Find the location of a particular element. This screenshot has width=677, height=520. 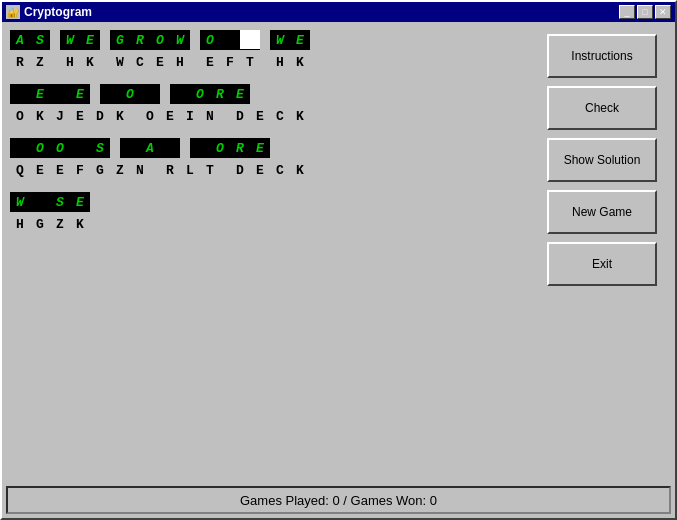

minimize-button: _ is located at coordinates (627, 12).